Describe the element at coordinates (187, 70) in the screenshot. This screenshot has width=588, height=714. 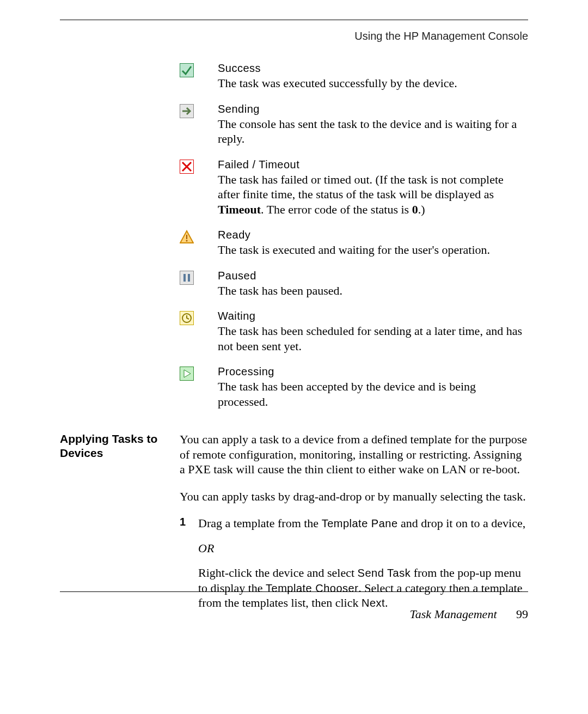
I see `check-icon` at that location.